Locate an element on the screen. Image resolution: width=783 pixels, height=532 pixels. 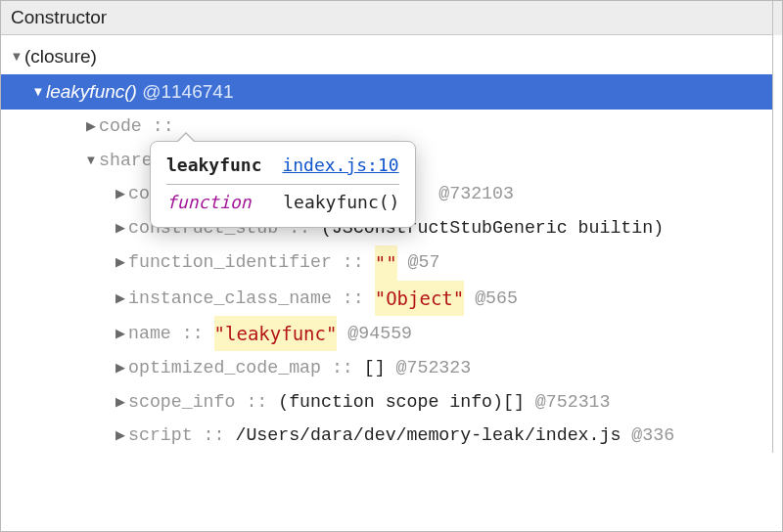
column-header-row: Constructor is located at coordinates (392, 18).